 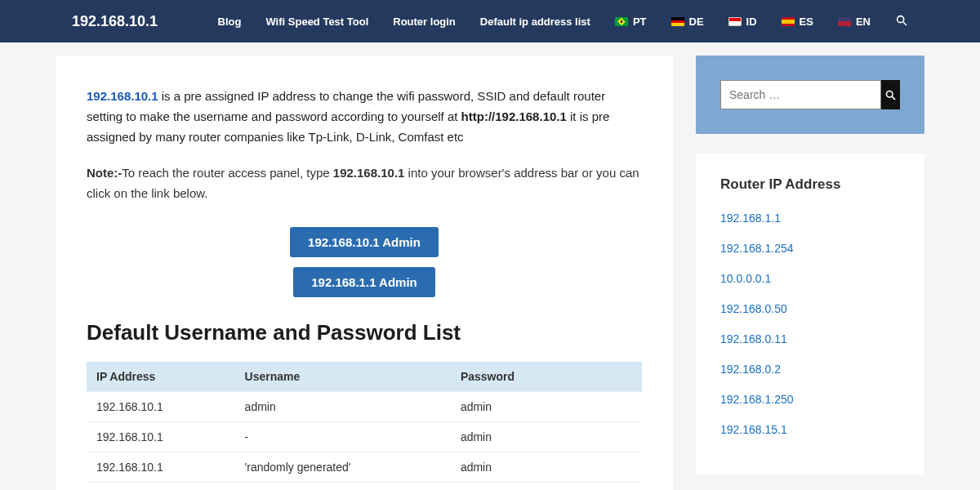 What do you see at coordinates (536, 21) in the screenshot?
I see `nav-ip-list: Default ip address list` at bounding box center [536, 21].